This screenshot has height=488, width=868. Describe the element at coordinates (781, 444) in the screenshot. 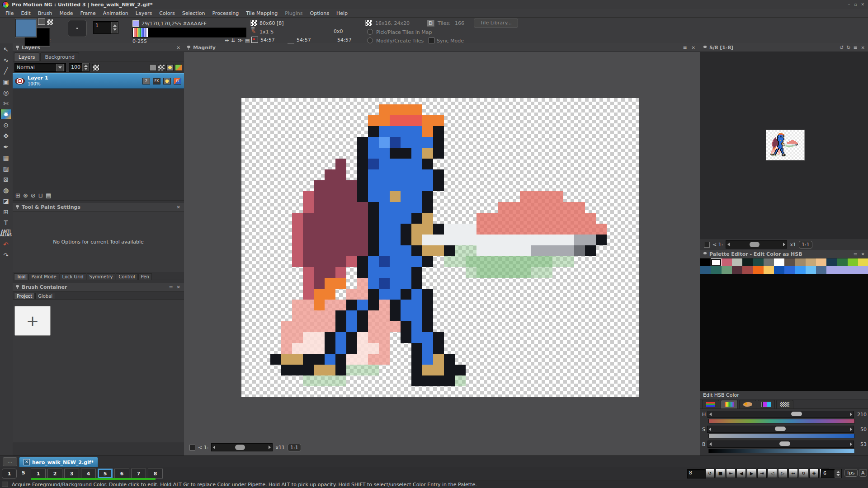

I see `brightness-slider` at that location.